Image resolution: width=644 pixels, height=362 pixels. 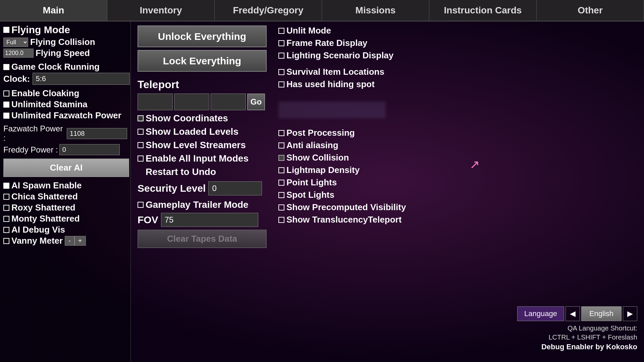 I want to click on security-level-row: Security Level, so click(x=201, y=188).